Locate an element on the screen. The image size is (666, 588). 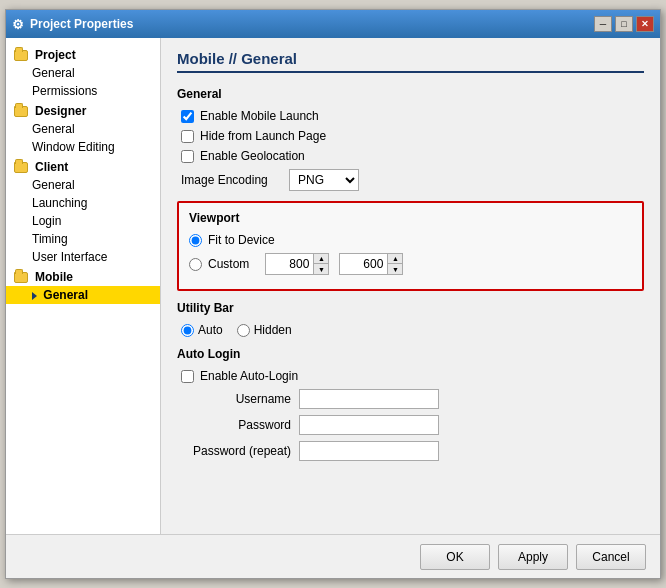
sidebar-item-mobile-general: General is located at coordinates (83, 295).